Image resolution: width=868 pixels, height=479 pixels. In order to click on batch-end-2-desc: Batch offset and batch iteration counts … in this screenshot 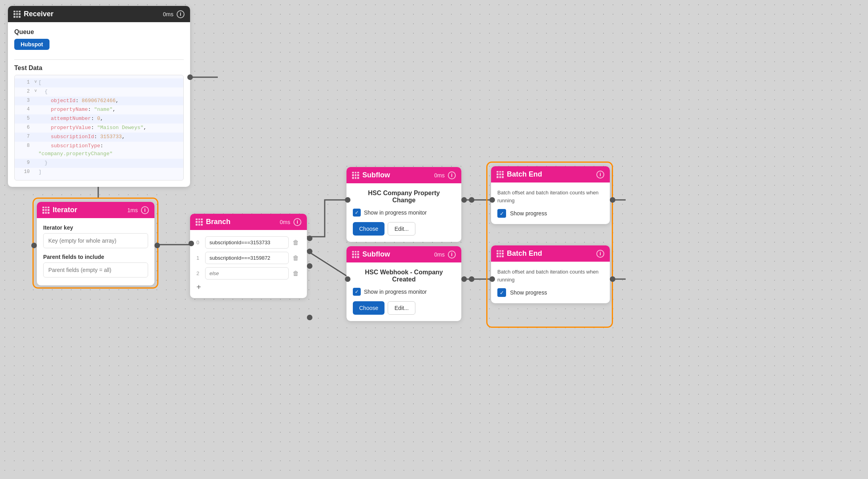, I will do `click(550, 276)`.